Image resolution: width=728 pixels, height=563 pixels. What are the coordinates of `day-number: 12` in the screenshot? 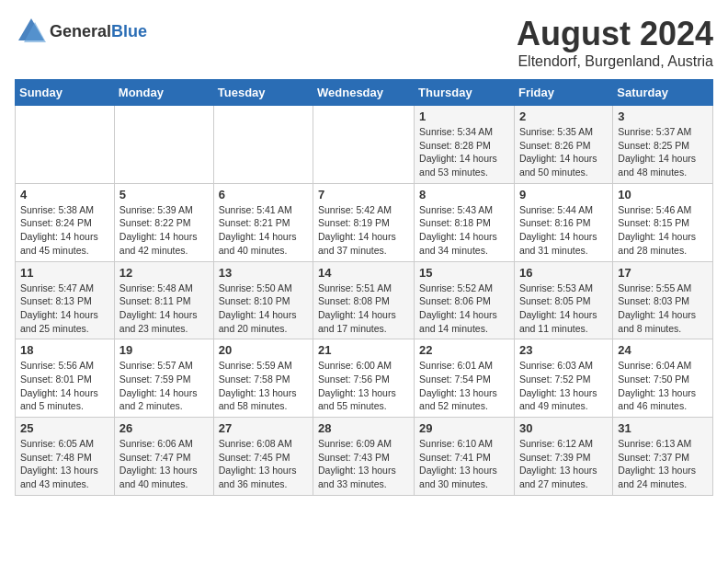 It's located at (164, 272).